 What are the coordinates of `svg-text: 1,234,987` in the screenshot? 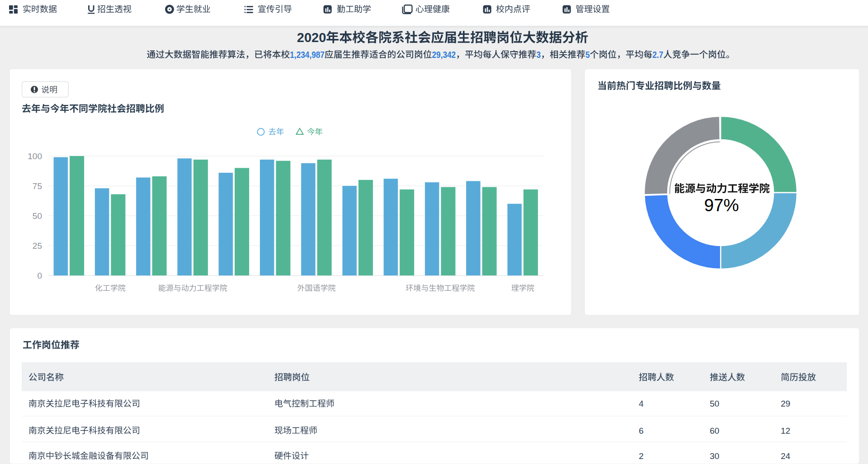 It's located at (307, 55).